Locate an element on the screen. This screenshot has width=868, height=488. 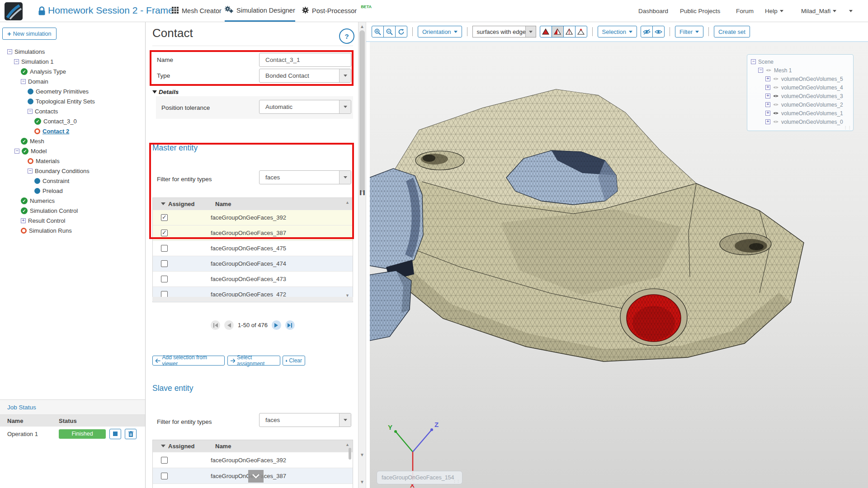
splitter-handle: ▌▌ is located at coordinates (363, 192).